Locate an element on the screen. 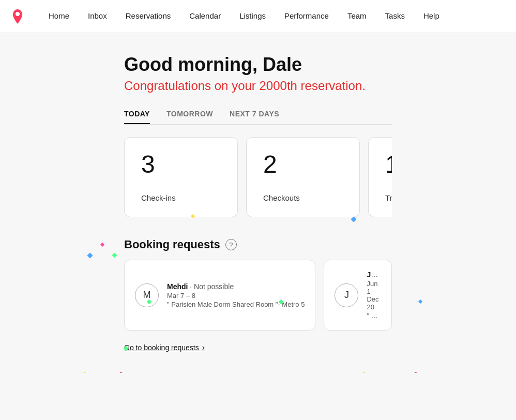 The width and height of the screenshot is (516, 420). booking-listing: " Parisien Male Dorm Shared Room "- Metr… is located at coordinates (236, 304).